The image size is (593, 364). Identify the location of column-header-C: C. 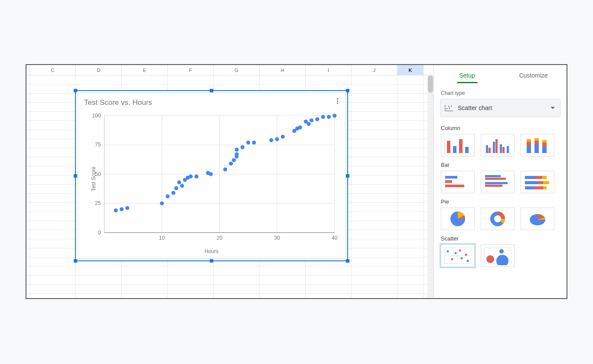
(53, 70).